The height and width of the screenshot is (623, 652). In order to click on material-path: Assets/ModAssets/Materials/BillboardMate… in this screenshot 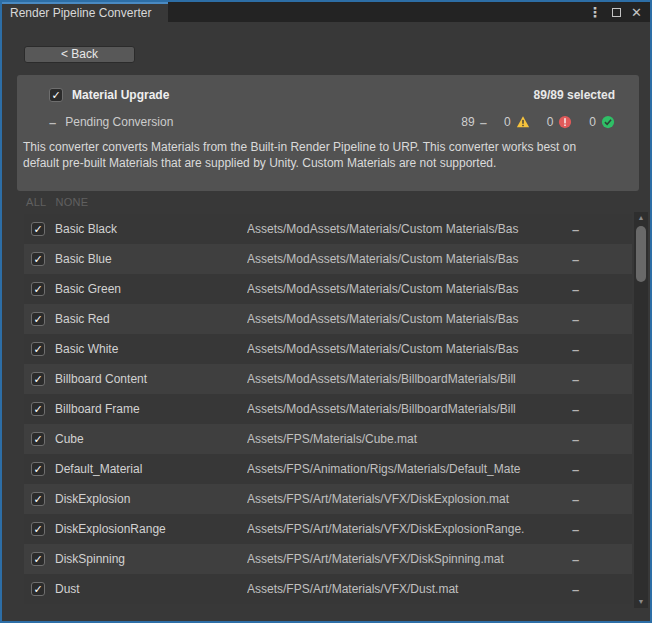, I will do `click(410, 379)`.